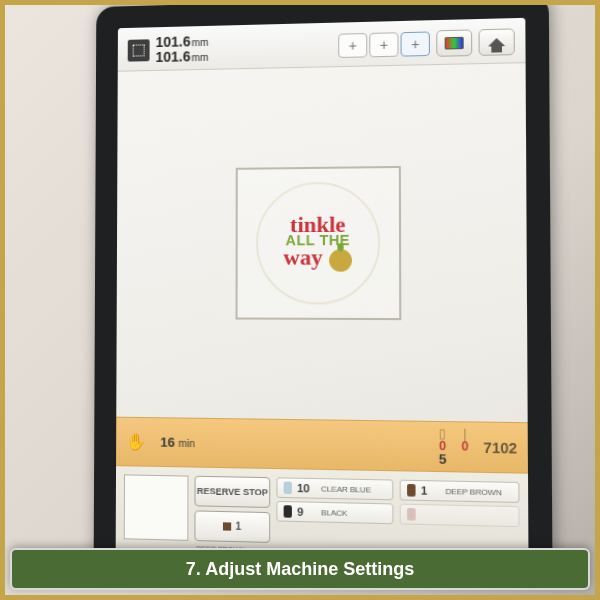 The image size is (600, 600). I want to click on spool-bottom-value: 5, so click(443, 459).